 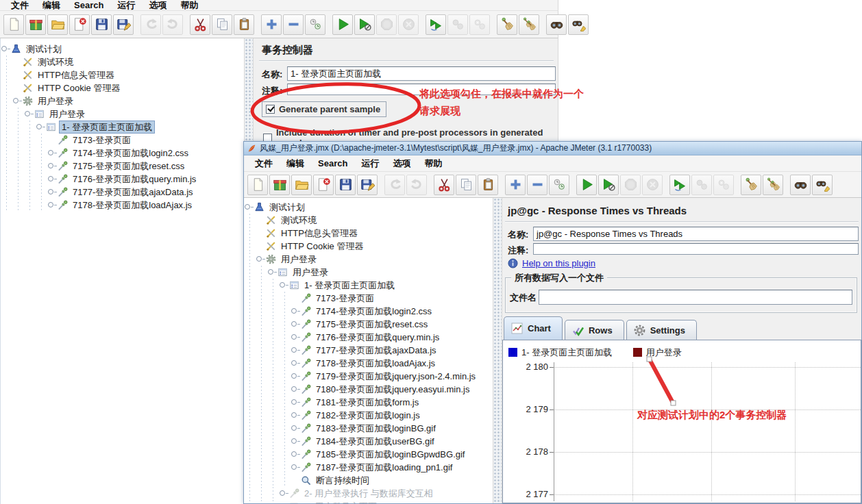 What do you see at coordinates (696, 234) in the screenshot?
I see `name-input: jp@gc - Response Times vs Threads` at bounding box center [696, 234].